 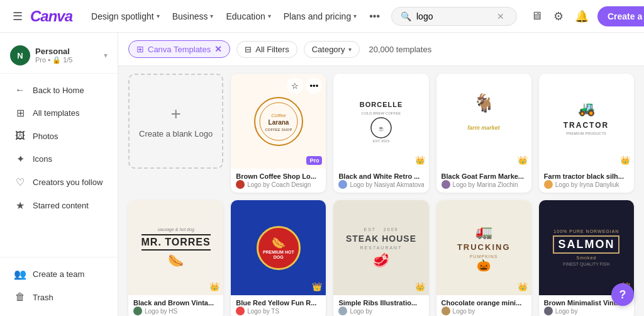 I want to click on card-footer: Blue Red Yellow Fun R... Logo by TS, so click(x=278, y=306).